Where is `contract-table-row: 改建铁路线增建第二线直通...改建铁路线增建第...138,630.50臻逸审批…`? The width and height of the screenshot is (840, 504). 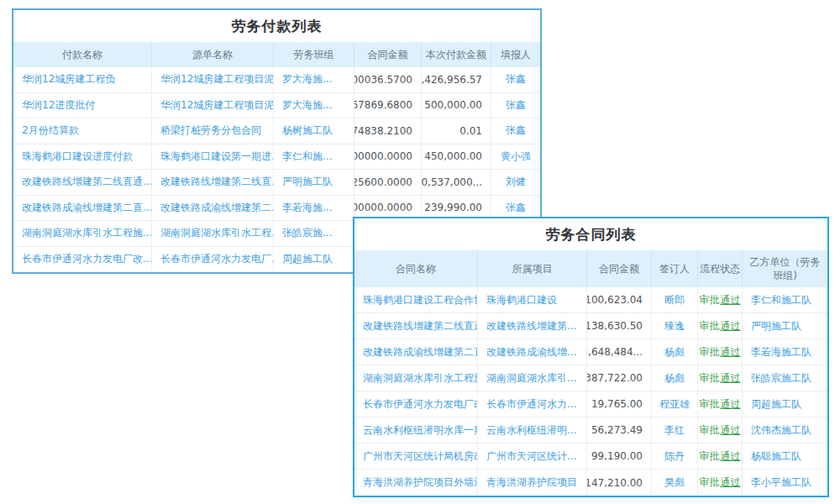
contract-table-row: 改建铁路线增建第二线直通...改建铁路线增建第...138,630.50臻逸审批… is located at coordinates (591, 326).